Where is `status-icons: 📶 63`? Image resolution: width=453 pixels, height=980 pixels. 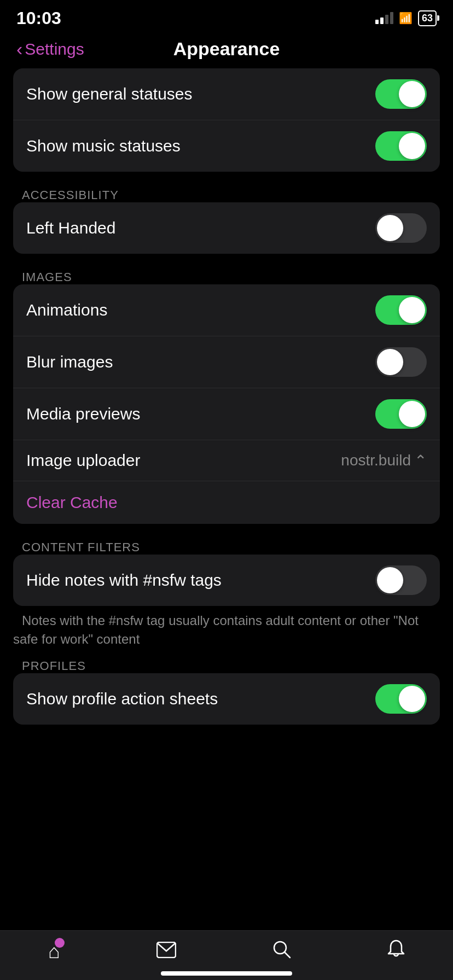 status-icons: 📶 63 is located at coordinates (406, 19).